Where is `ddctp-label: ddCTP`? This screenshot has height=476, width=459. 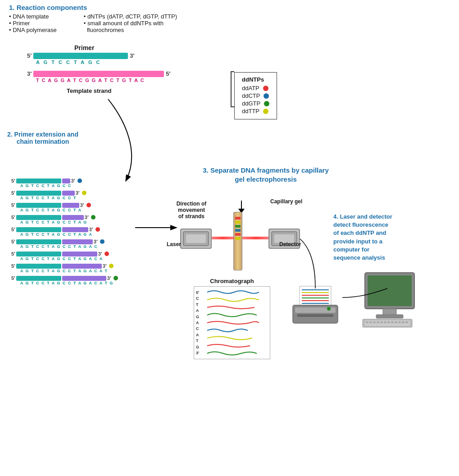
ddctp-label: ddCTP is located at coordinates (251, 96).